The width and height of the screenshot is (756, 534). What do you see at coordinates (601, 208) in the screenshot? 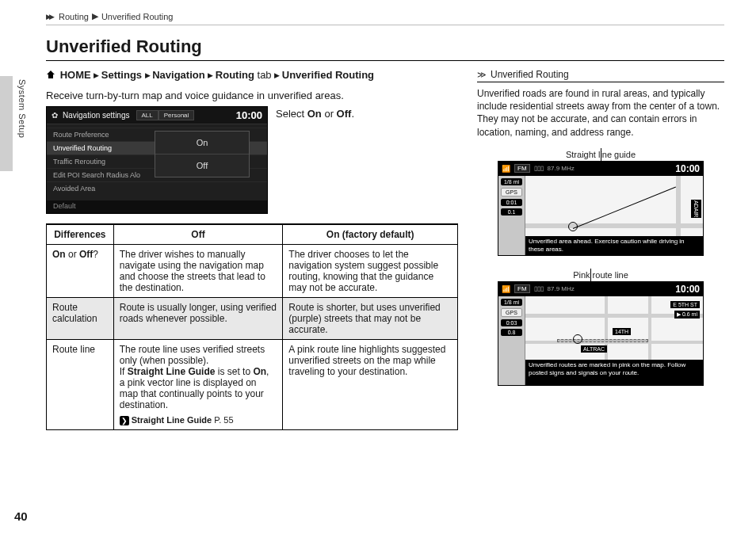
I see `nav-screenshot-1: 📶 FM ▯▯▯ 87.9 MHz 10:00 1/8 mi GPS 0:01 …` at bounding box center [601, 208].